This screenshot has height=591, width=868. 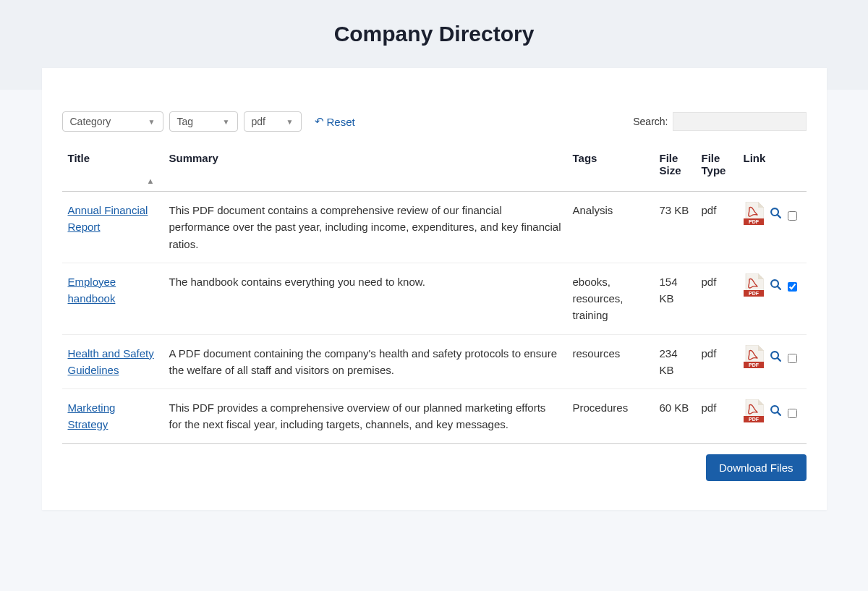 What do you see at coordinates (365, 227) in the screenshot?
I see `document-summary: This PDF document contains a comprehensi…` at bounding box center [365, 227].